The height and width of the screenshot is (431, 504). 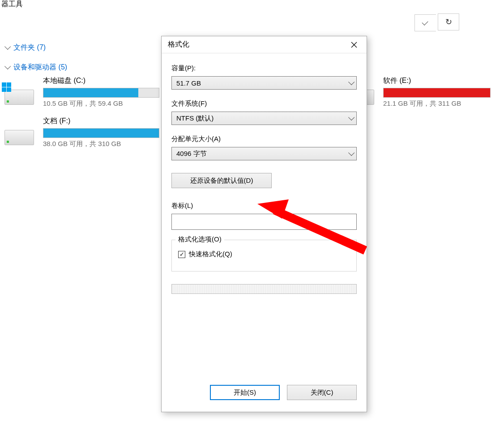 What do you see at coordinates (283, 392) in the screenshot?
I see `dialog-buttons: 开始(S) 关闭(C)` at bounding box center [283, 392].